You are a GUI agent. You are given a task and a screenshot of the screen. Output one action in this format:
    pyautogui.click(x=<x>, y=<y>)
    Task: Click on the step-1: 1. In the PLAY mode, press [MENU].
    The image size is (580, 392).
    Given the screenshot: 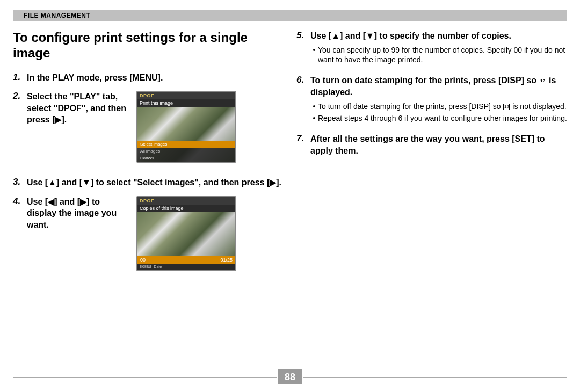 What is the action you would take?
    pyautogui.click(x=148, y=78)
    